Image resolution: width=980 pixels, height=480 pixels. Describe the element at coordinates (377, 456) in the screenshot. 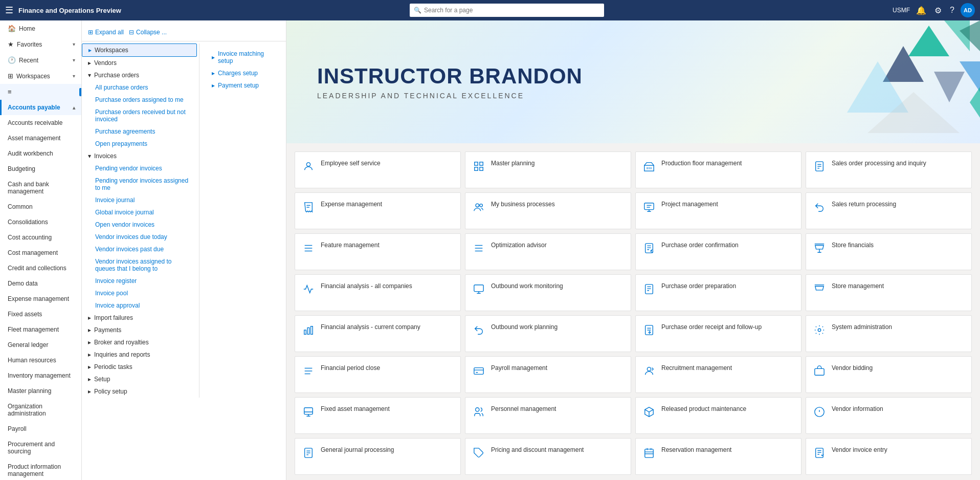

I see `workspace-card-general-journal-processing: General journal processing` at that location.